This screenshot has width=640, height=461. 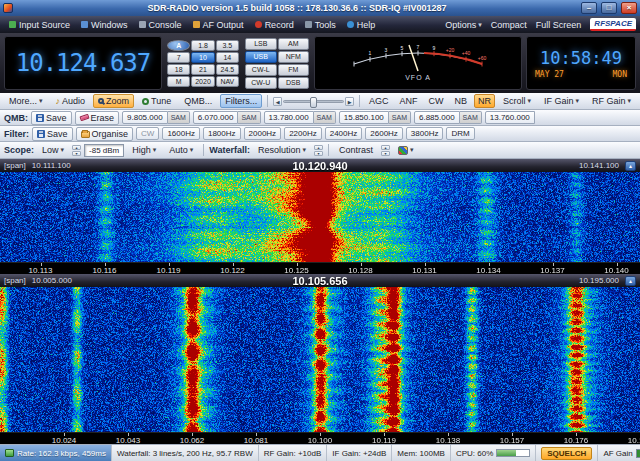 I want to click on mode-cwu: CW-U, so click(x=261, y=83).